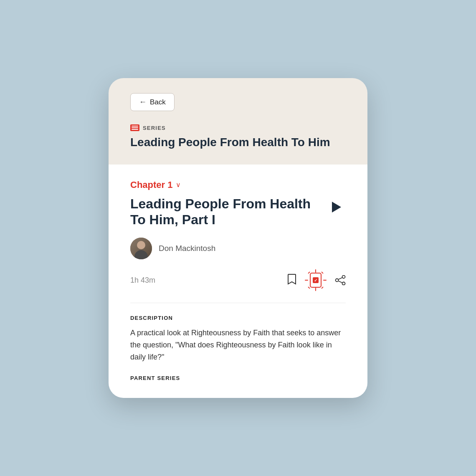 Image resolution: width=476 pixels, height=476 pixels. What do you see at coordinates (135, 128) in the screenshot?
I see `series-icon` at bounding box center [135, 128].